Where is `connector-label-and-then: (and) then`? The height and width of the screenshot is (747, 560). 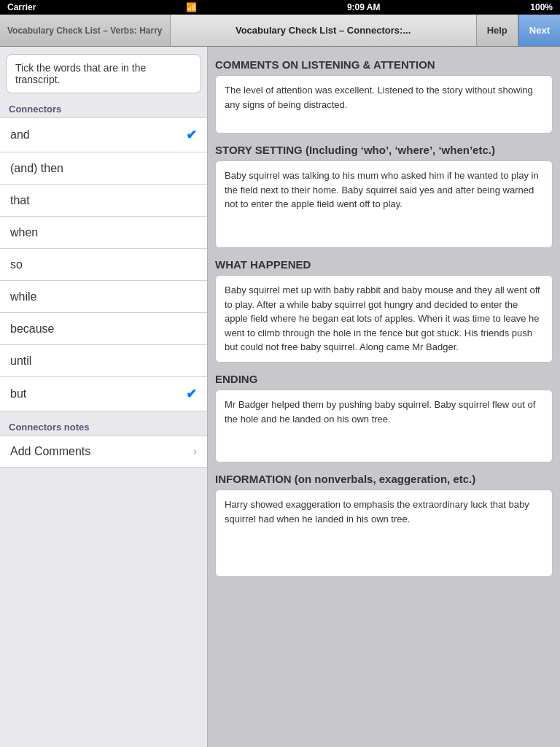 connector-label-and-then: (and) then is located at coordinates (36, 169).